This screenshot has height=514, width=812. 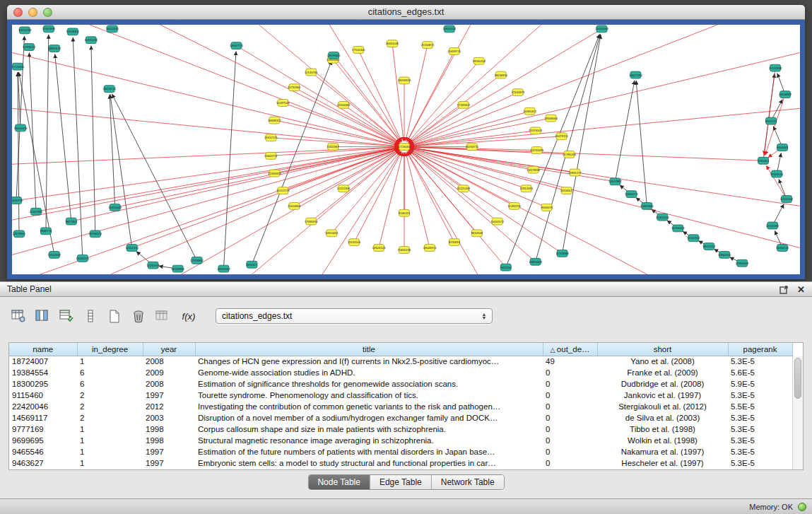 I want to click on table-cell: Hescheler et al. (1997), so click(x=663, y=463).